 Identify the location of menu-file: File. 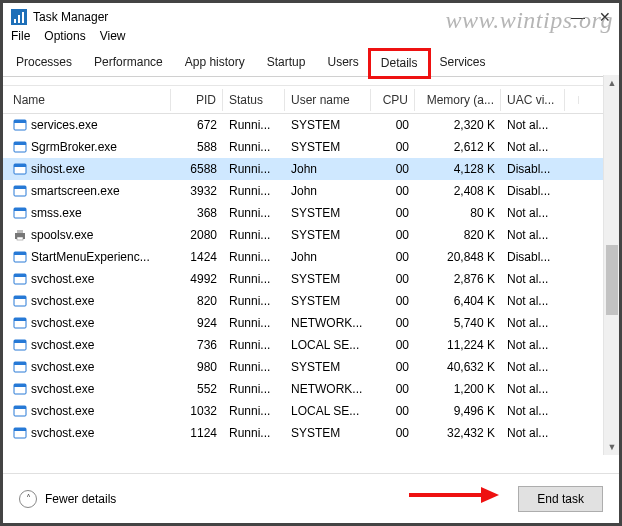
(20, 36).